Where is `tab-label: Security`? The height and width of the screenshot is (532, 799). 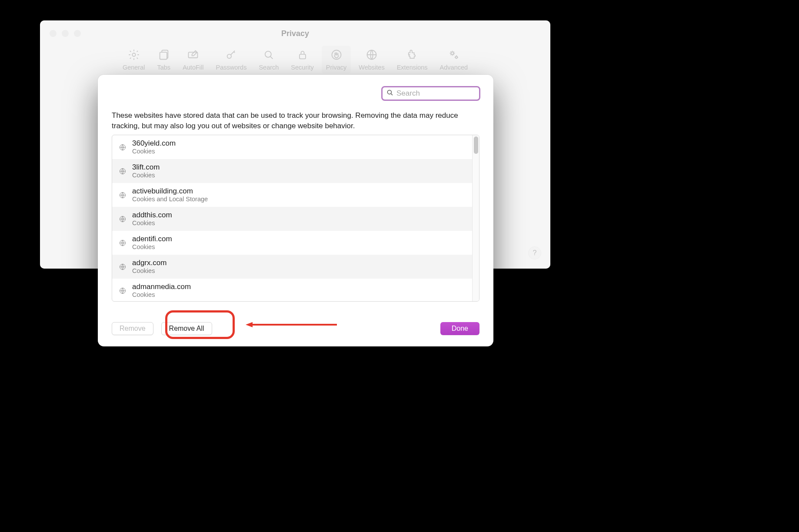 tab-label: Security is located at coordinates (302, 67).